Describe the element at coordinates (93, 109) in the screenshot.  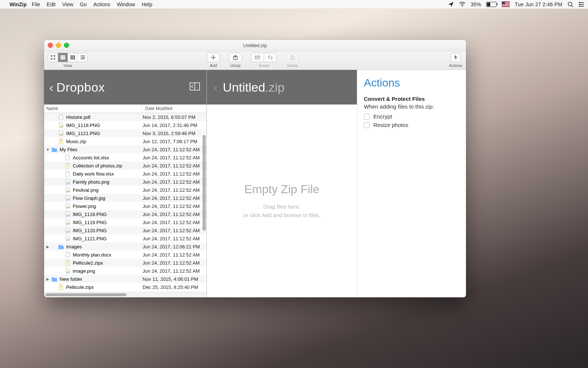
I see `column-name: Name` at that location.